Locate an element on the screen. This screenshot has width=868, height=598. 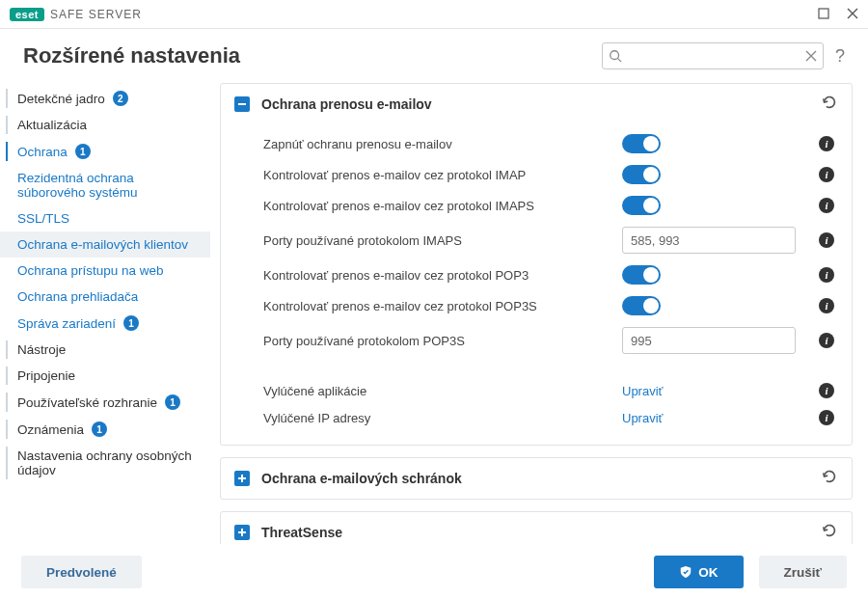
sidebar-item-8: Správa zariadení1 is located at coordinates (105, 323).